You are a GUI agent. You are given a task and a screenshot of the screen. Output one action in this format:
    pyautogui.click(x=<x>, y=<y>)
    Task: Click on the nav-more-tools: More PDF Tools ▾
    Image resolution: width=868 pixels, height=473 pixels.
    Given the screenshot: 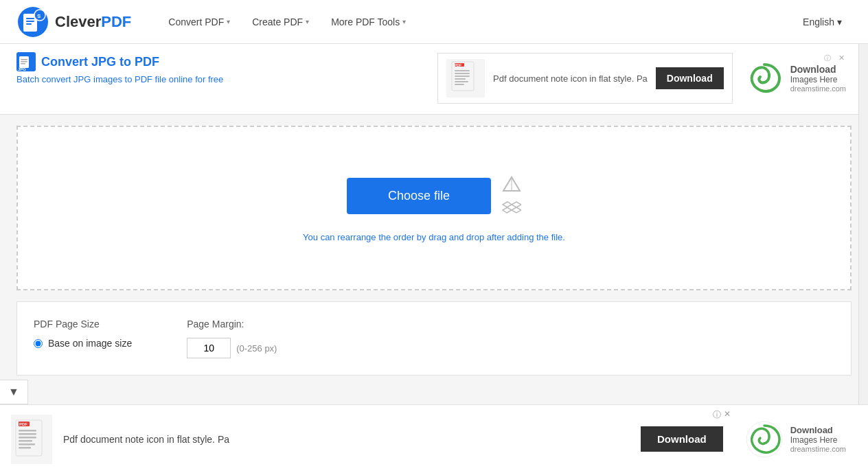 What is the action you would take?
    pyautogui.click(x=368, y=22)
    